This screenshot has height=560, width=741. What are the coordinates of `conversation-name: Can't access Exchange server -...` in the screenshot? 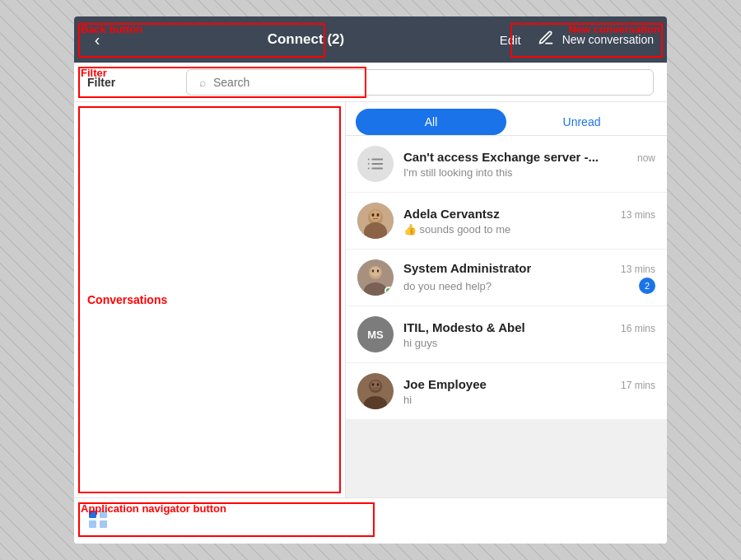 It's located at (501, 156).